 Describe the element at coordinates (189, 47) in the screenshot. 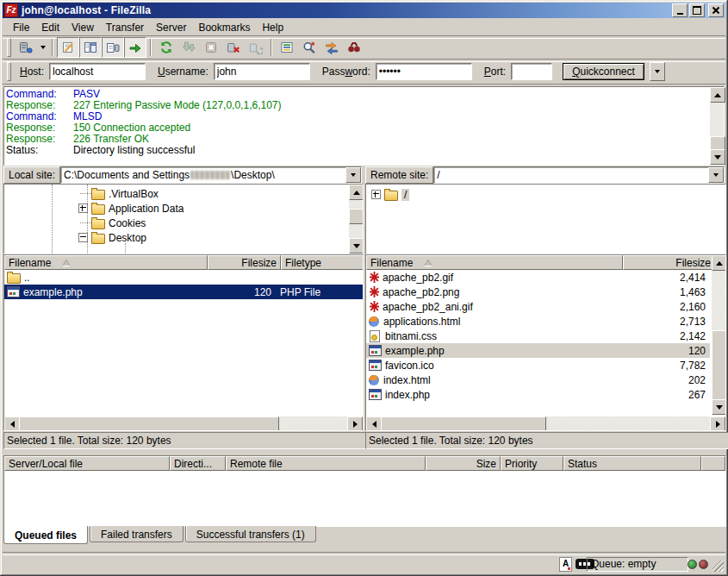

I see `process-queue-button` at that location.